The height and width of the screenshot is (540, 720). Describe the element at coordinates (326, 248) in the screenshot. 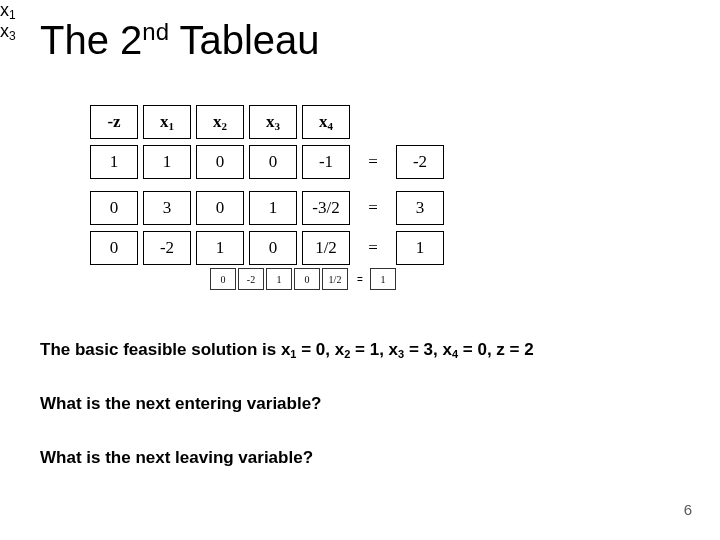

I see `cell: 1/2` at that location.